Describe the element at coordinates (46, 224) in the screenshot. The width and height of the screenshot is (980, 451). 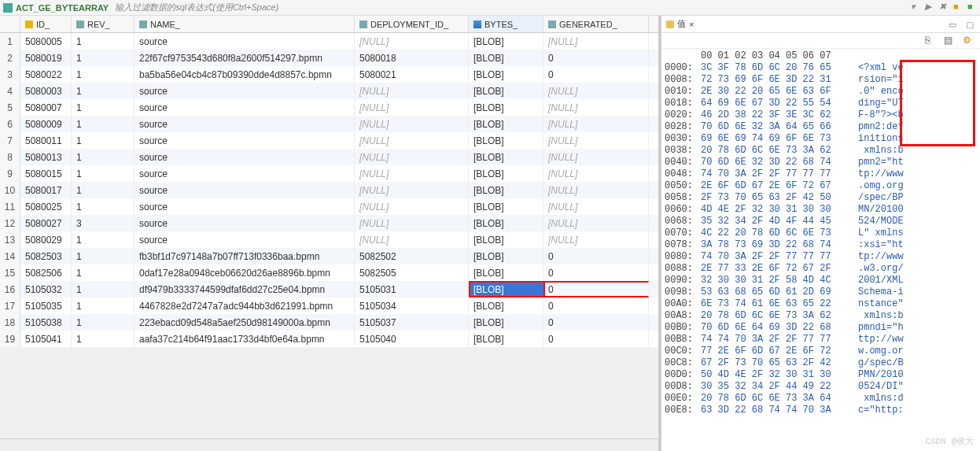
I see `cell-id: 5080027` at that location.